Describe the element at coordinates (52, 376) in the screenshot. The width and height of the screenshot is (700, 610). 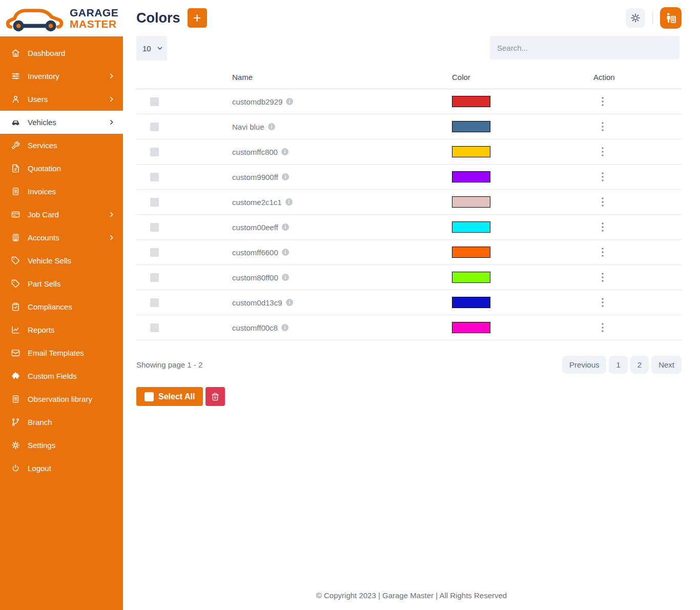
I see `sidebar-item-label: Custom Fields` at that location.